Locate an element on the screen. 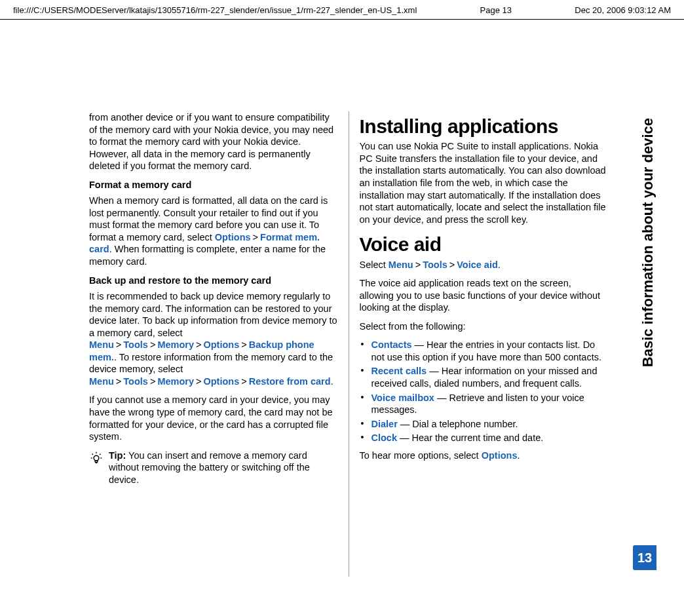 The height and width of the screenshot is (616, 684). voice-more-opt: Options is located at coordinates (499, 455).